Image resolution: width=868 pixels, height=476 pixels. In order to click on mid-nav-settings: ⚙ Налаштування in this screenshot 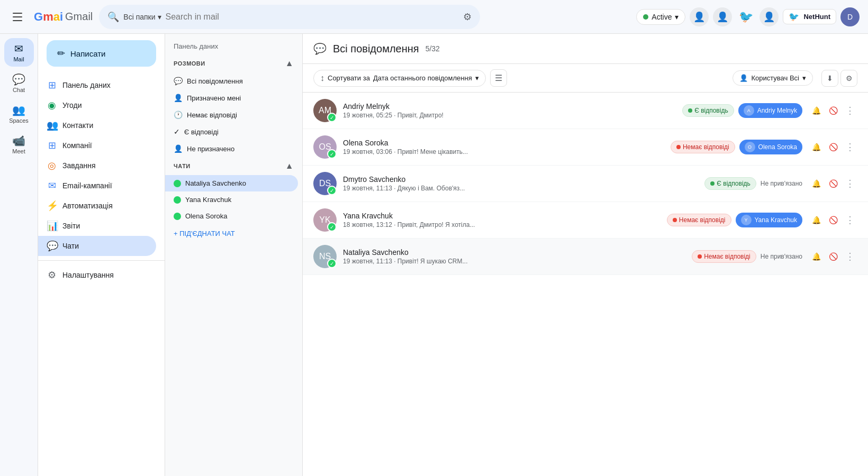, I will do `click(97, 275)`.